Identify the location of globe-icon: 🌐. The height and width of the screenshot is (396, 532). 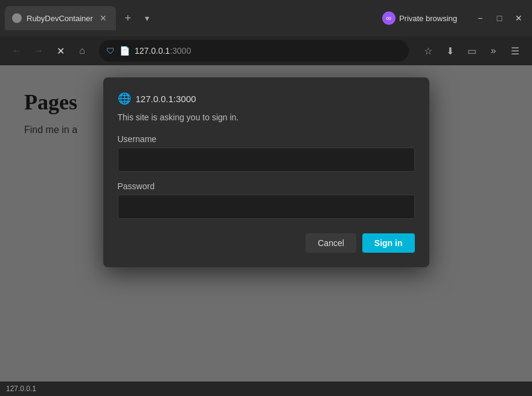
(124, 99).